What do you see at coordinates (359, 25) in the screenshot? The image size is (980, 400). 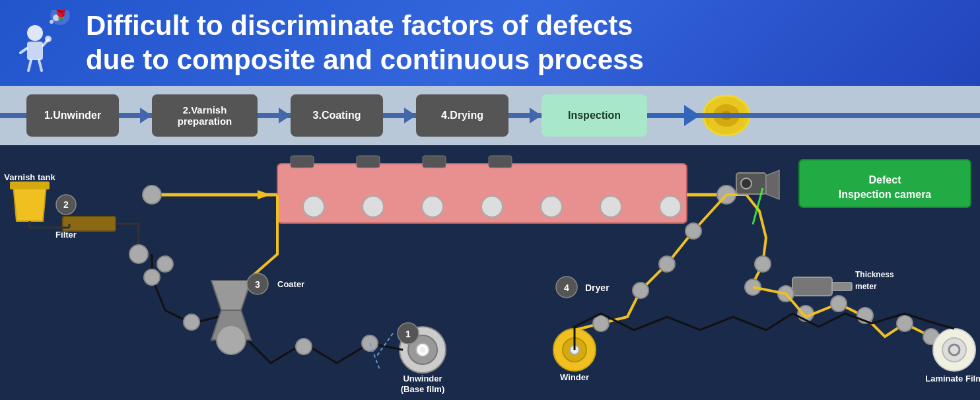 I see `header-title-line1: Difficult to discriminate factors of def…` at bounding box center [359, 25].